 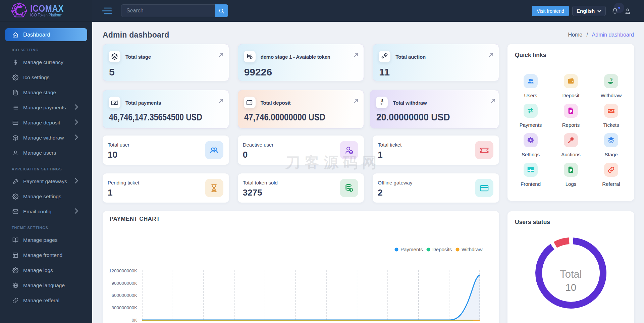 I want to click on svg-text: 900000000K, so click(x=124, y=283).